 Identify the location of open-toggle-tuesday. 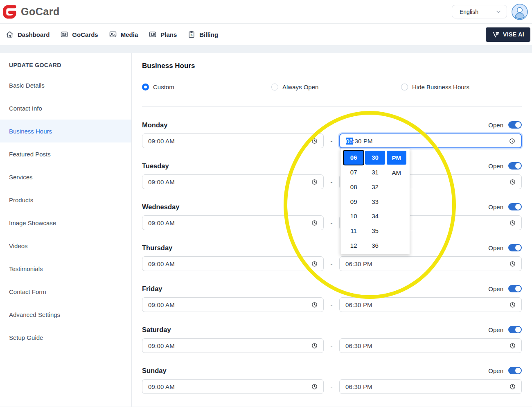
(515, 166).